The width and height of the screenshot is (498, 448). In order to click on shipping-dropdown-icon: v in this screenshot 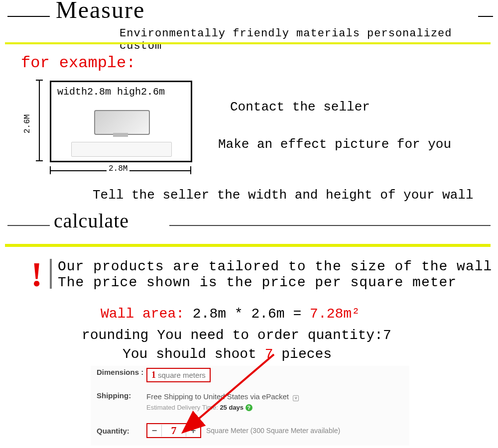, I will do `click(296, 398)`.